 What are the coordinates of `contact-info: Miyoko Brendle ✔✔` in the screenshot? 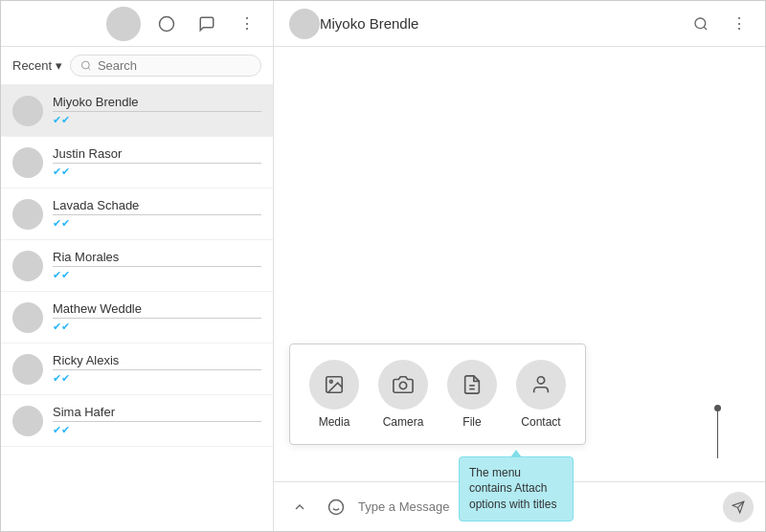 It's located at (157, 111).